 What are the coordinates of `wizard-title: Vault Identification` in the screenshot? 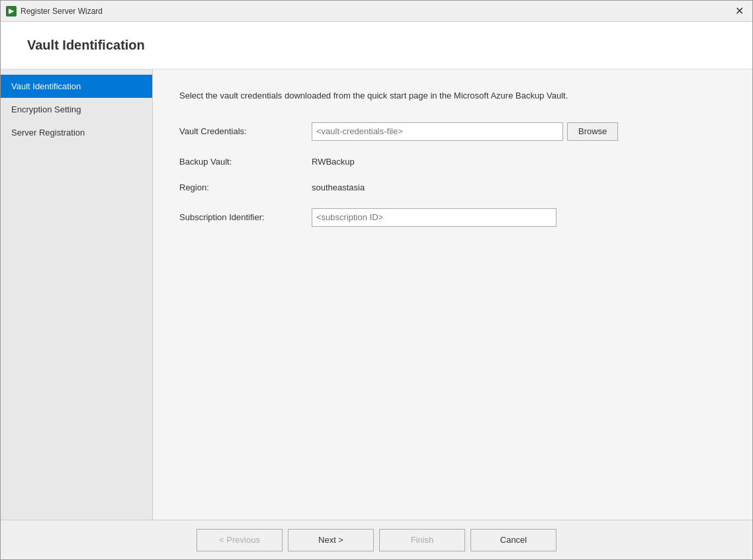 It's located at (377, 45).